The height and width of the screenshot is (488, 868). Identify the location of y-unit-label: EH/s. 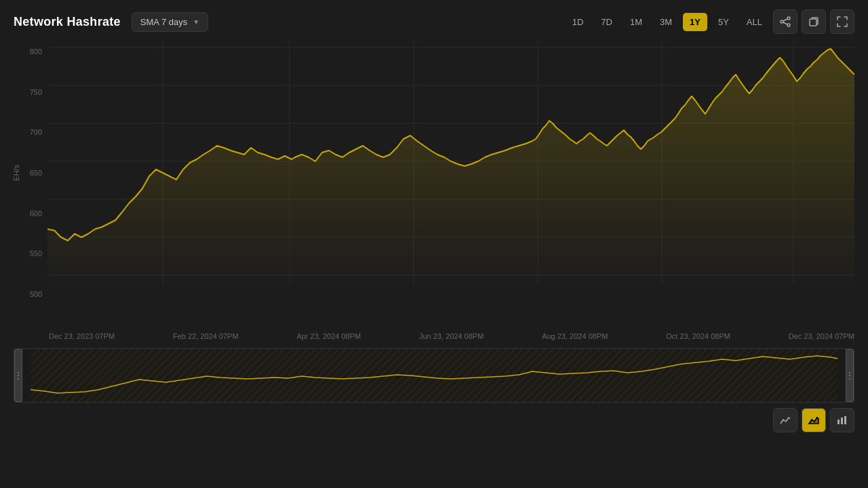
(16, 173).